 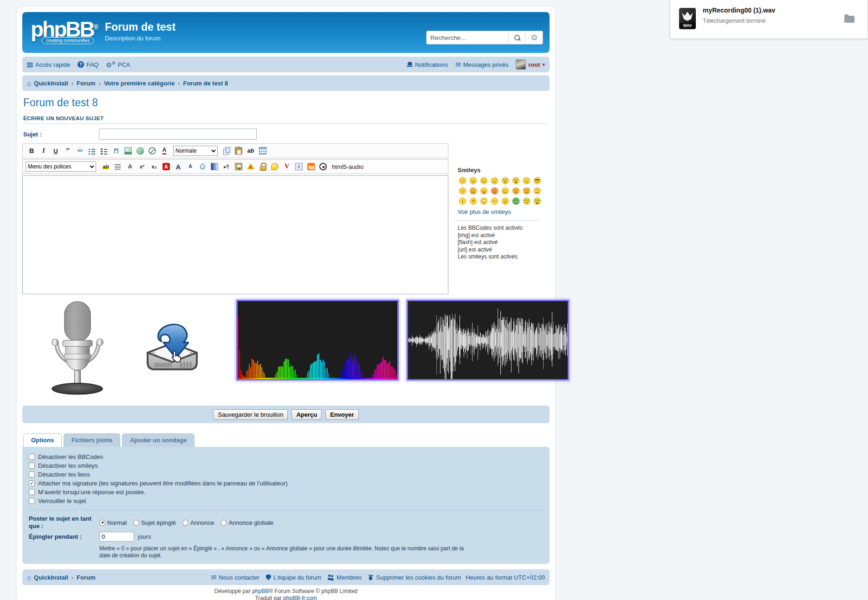 I want to click on drop-shadow-icon-button, so click(x=202, y=167).